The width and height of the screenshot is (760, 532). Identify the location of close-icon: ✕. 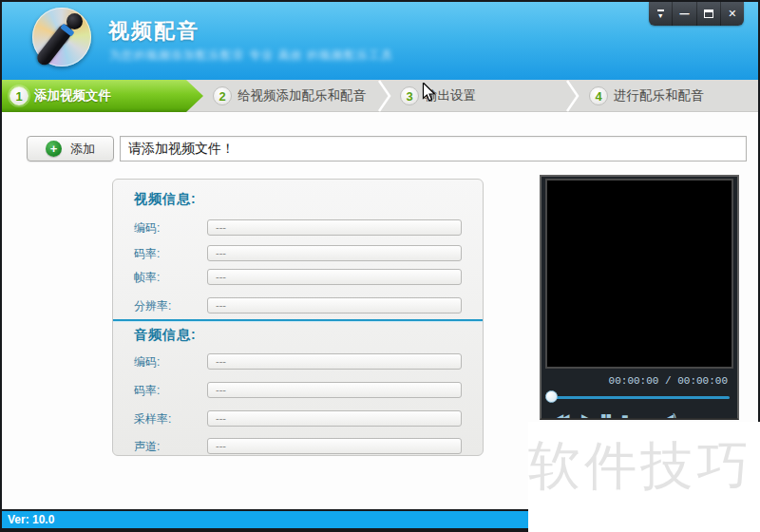
(732, 13).